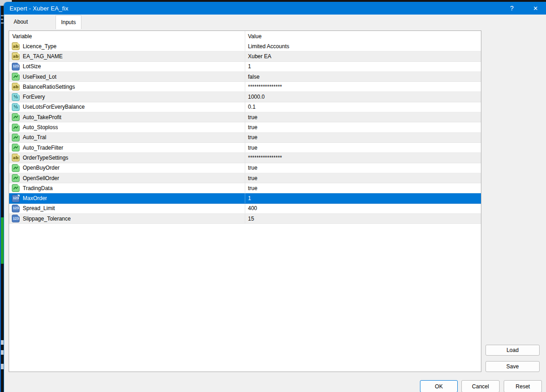 This screenshot has height=392, width=546. Describe the element at coordinates (35, 137) in the screenshot. I see `variable-name: Auto_Tral` at that location.